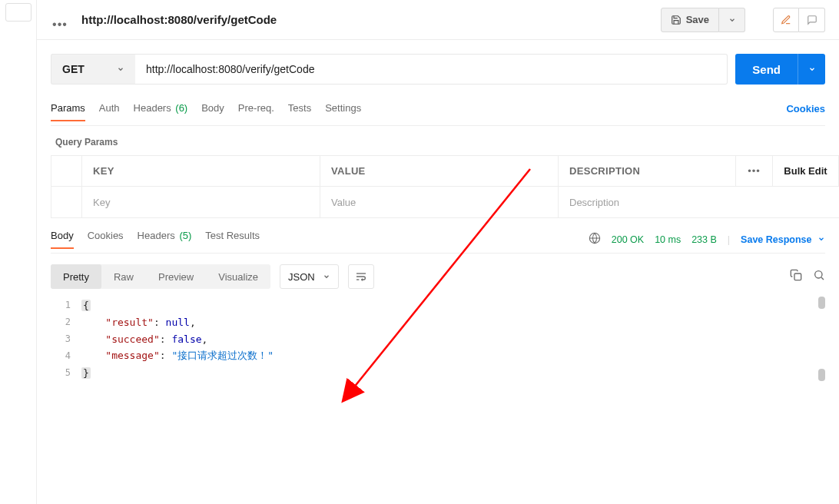 Image resolution: width=839 pixels, height=504 pixels. What do you see at coordinates (438, 112) in the screenshot?
I see `request-tabs: Params Auth Headers (6) Body Pre-req. Te…` at bounding box center [438, 112].